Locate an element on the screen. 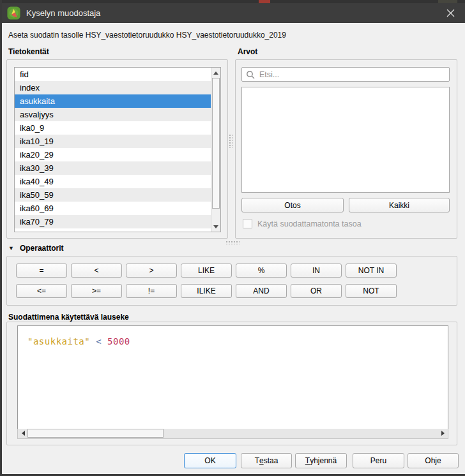 Image resolution: width=465 pixels, height=476 pixels. all-values-button: Kaikki is located at coordinates (399, 205).